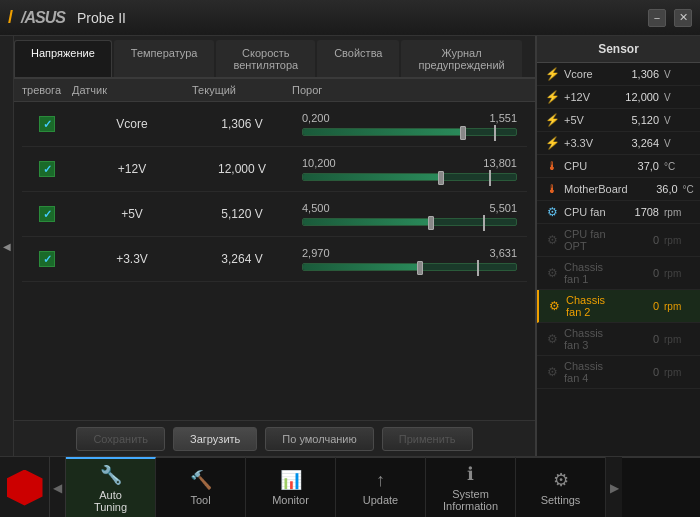 The width and height of the screenshot is (700, 517). What do you see at coordinates (290, 500) in the screenshot?
I see `nav-btn-label-2: Monitor` at bounding box center [290, 500].